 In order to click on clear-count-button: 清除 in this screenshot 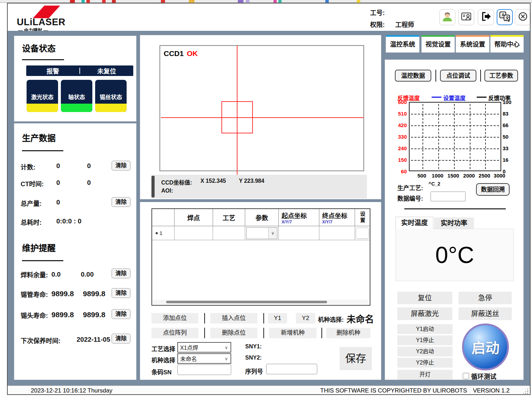, I will do `click(121, 166)`.